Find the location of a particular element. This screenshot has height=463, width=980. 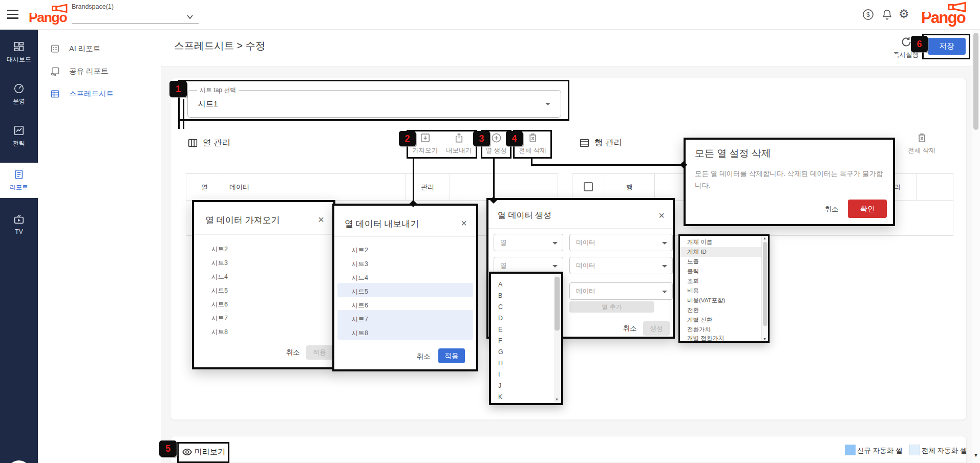

assistant-avatar is located at coordinates (19, 461).